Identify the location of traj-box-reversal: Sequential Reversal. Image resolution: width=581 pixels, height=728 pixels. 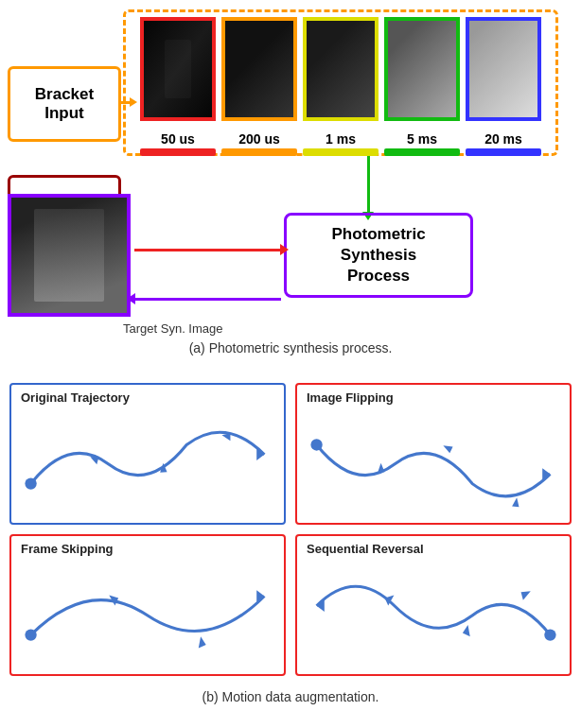
(433, 605).